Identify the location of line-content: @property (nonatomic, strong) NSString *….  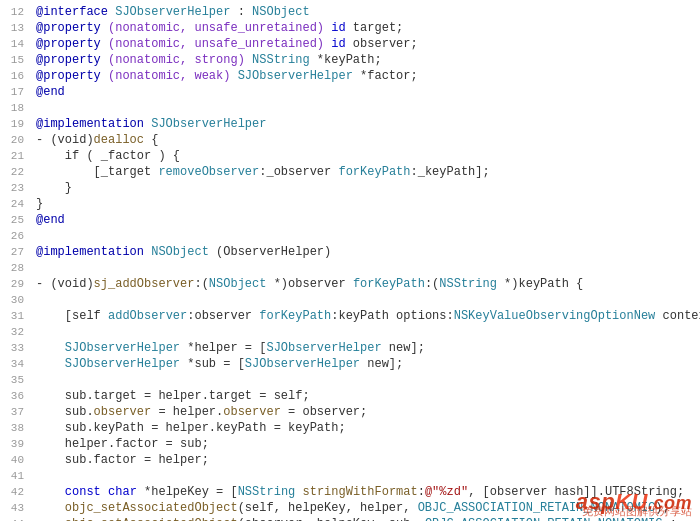
(366, 60).